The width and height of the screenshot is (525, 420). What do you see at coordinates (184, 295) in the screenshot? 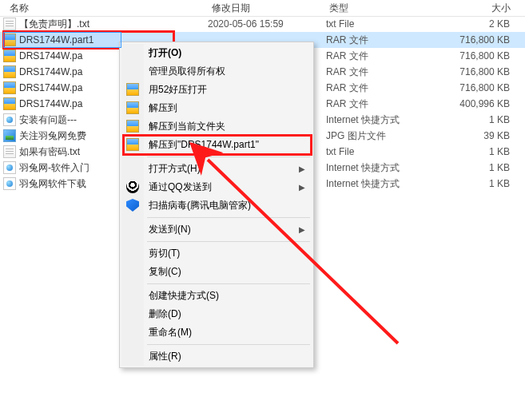
I see `menu-shortcut-label: 创建快捷方式(S)` at bounding box center [184, 295].